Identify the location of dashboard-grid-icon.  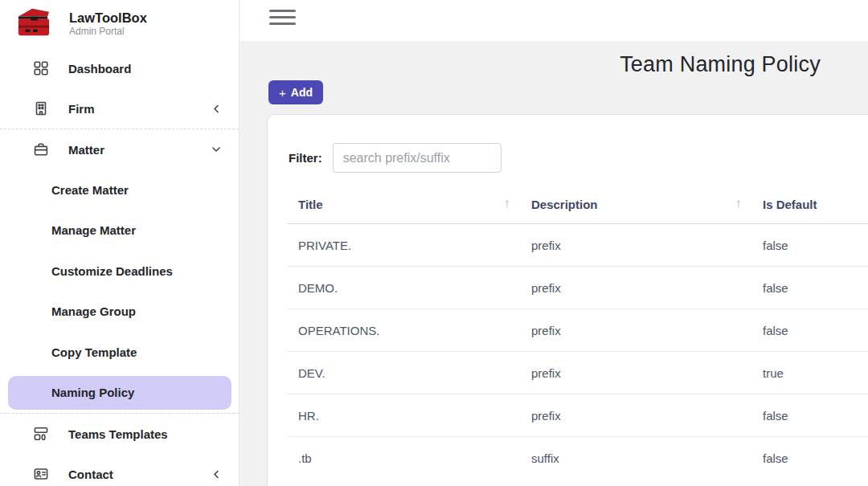
(41, 68).